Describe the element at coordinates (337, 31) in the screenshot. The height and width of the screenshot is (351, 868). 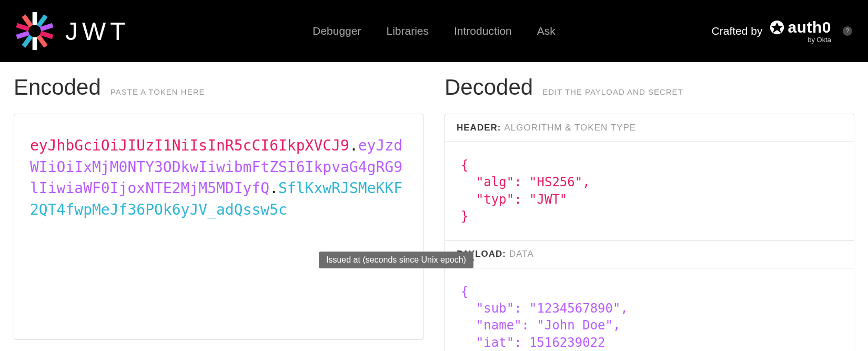
I see `nav-debugger: Debugger` at that location.